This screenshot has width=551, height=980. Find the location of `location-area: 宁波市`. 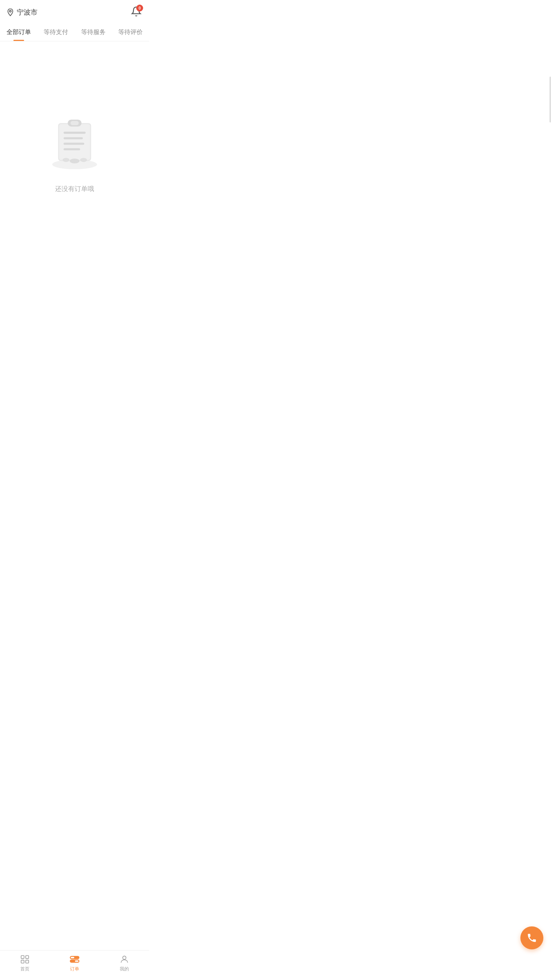

location-area: 宁波市 is located at coordinates (22, 12).